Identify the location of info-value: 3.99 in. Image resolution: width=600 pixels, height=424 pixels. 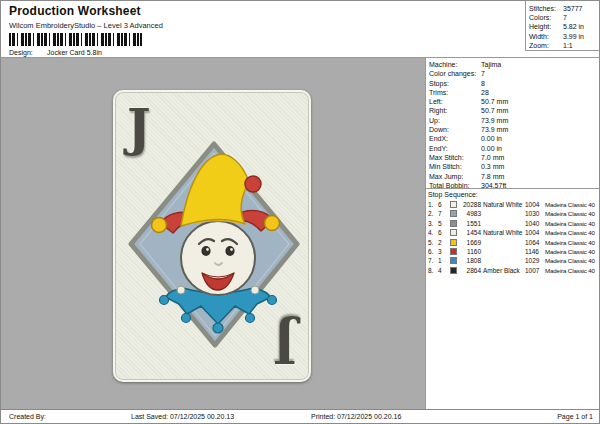
(574, 36).